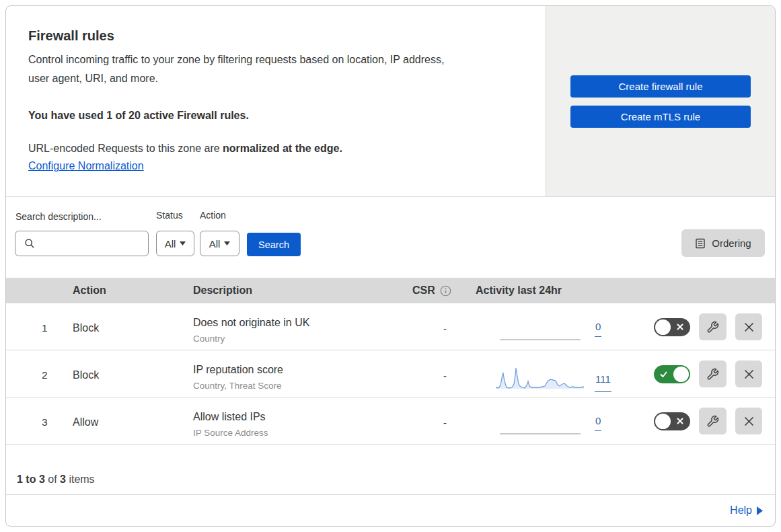  Describe the element at coordinates (303, 370) in the screenshot. I see `rule-description: IP reputation score` at that location.